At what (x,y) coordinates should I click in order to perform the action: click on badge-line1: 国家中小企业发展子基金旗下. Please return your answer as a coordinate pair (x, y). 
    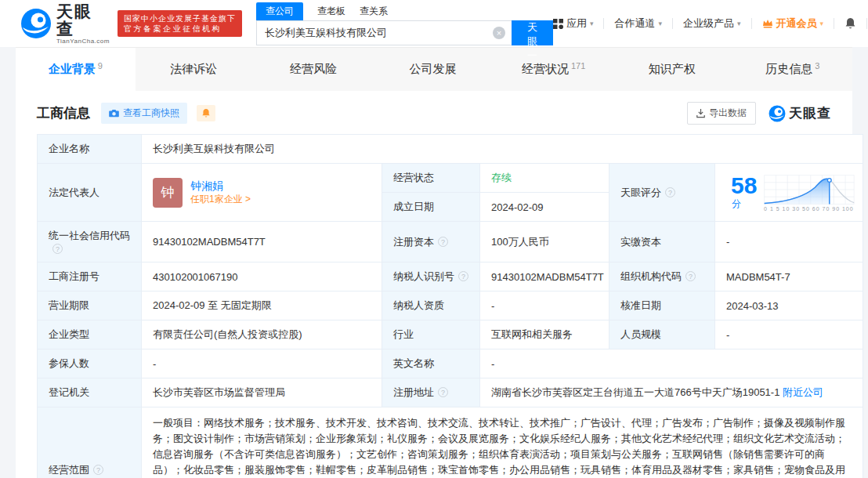
    Looking at the image, I should click on (180, 19).